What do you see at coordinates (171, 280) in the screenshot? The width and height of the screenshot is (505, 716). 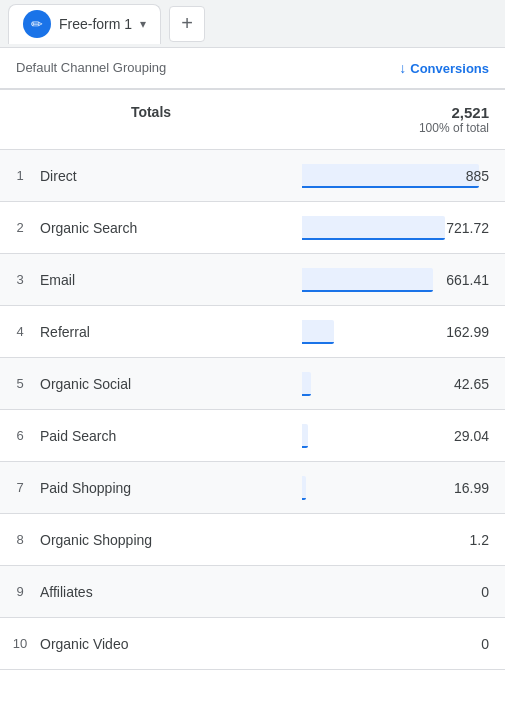 I see `row-channel-name: Email` at bounding box center [171, 280].